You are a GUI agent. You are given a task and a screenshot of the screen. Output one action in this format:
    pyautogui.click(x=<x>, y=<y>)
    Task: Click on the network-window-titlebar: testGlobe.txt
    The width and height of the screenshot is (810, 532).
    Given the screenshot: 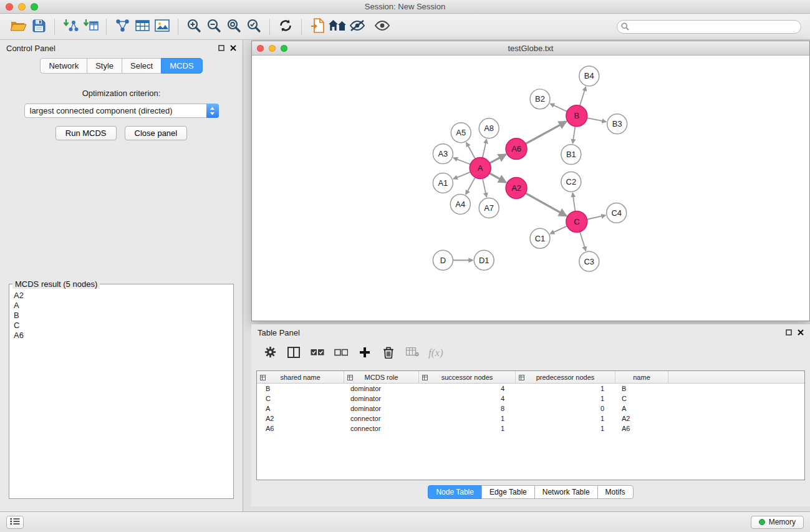 What is the action you would take?
    pyautogui.click(x=531, y=49)
    